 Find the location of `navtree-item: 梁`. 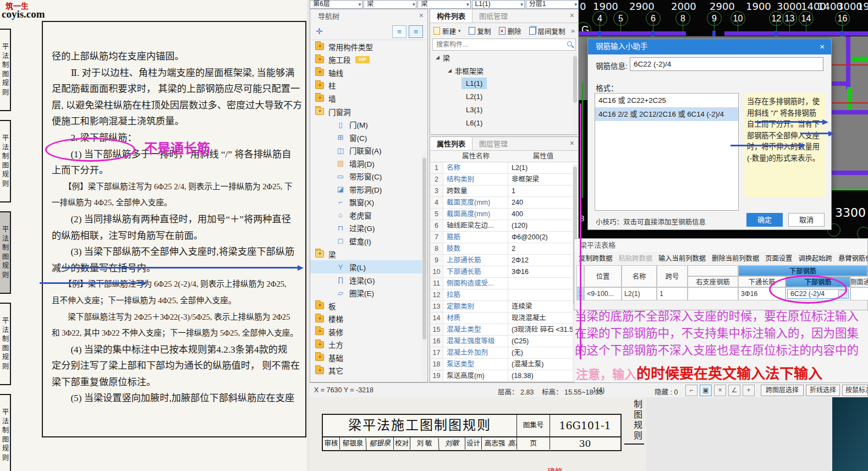

navtree-item: 梁 is located at coordinates (369, 254).